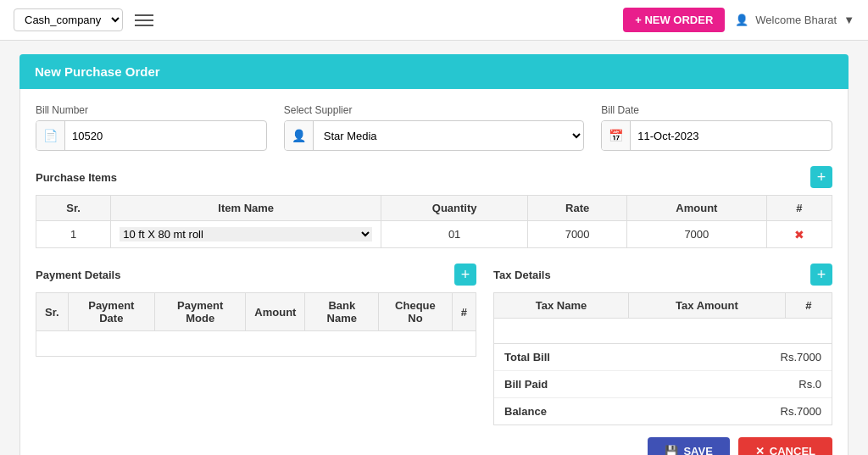  Describe the element at coordinates (111, 312) in the screenshot. I see `pay-col-date: Payment Date` at that location.